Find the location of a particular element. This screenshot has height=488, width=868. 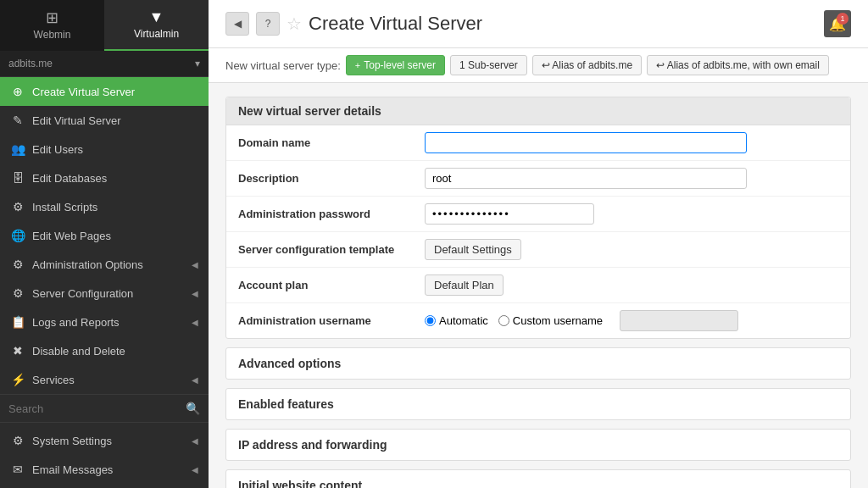

users-icon: 👥 is located at coordinates (18, 149).